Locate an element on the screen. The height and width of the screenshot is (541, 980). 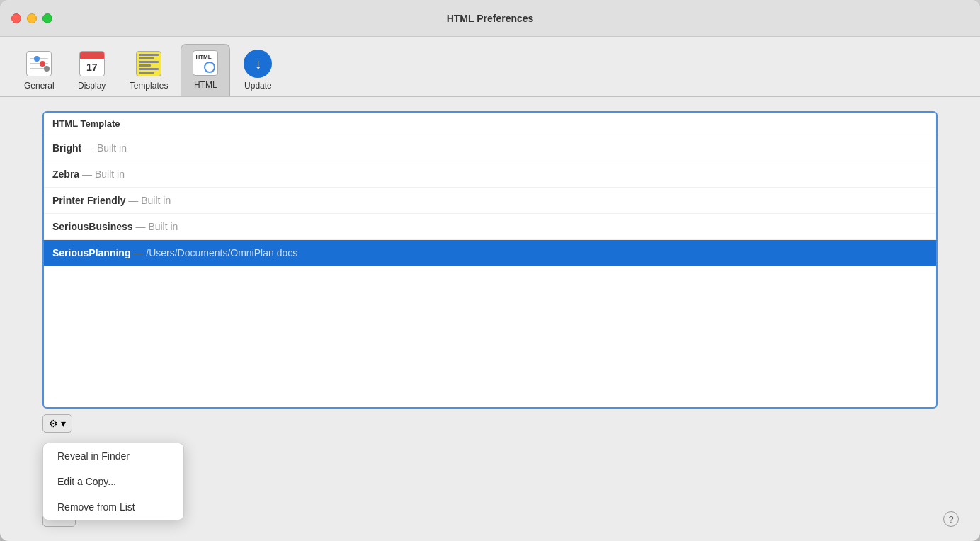
row-name-selected: SeriousPlanning is located at coordinates (91, 253).